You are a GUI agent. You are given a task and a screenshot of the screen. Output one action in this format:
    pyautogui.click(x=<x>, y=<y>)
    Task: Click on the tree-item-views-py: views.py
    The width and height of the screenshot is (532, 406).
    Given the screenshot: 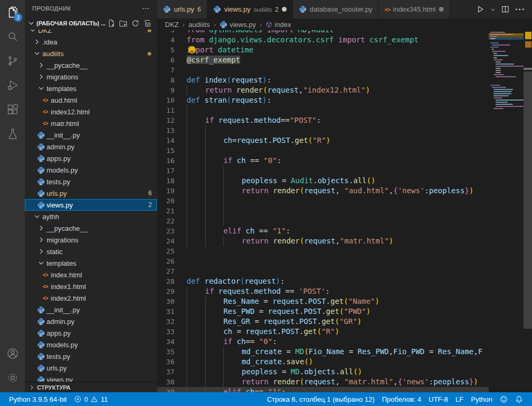 What is the action you would take?
    pyautogui.click(x=91, y=378)
    